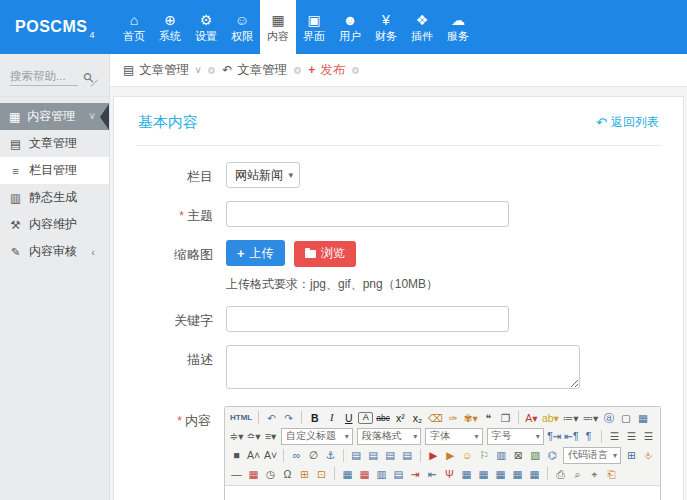 The height and width of the screenshot is (500, 687). What do you see at coordinates (368, 319) in the screenshot?
I see `keywords-input` at bounding box center [368, 319].